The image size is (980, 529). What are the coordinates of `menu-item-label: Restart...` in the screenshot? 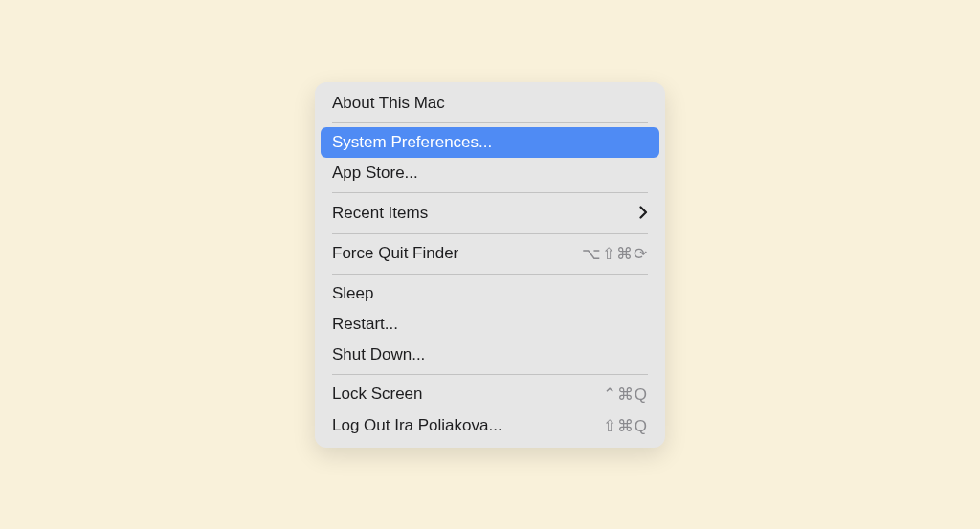 It's located at (366, 324).